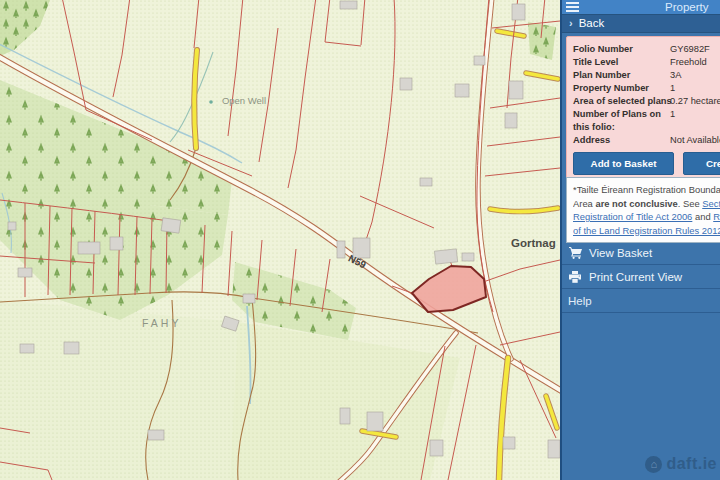 The image size is (720, 480). I want to click on back-button: ›Back, so click(641, 24).